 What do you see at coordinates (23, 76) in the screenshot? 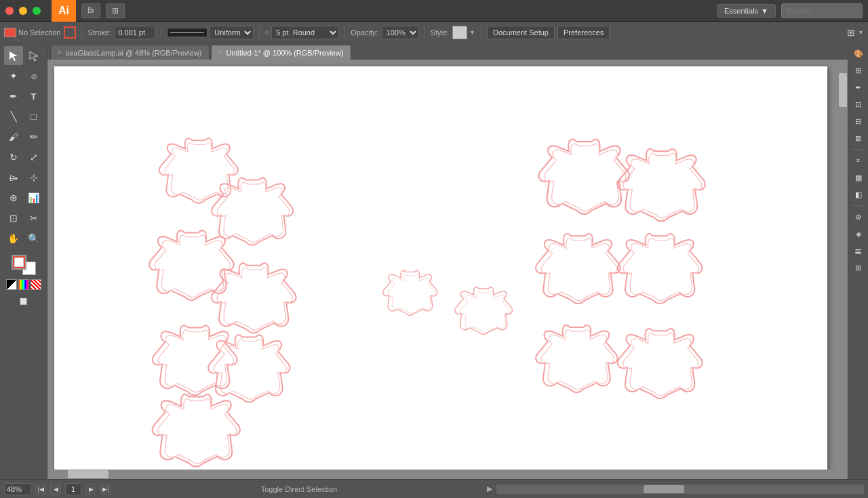
I see `tool-row-2: ✦ ⌾` at bounding box center [23, 76].